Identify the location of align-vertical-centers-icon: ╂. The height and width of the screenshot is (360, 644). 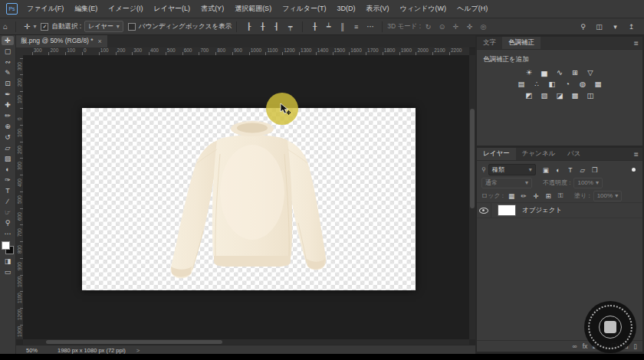
(314, 27).